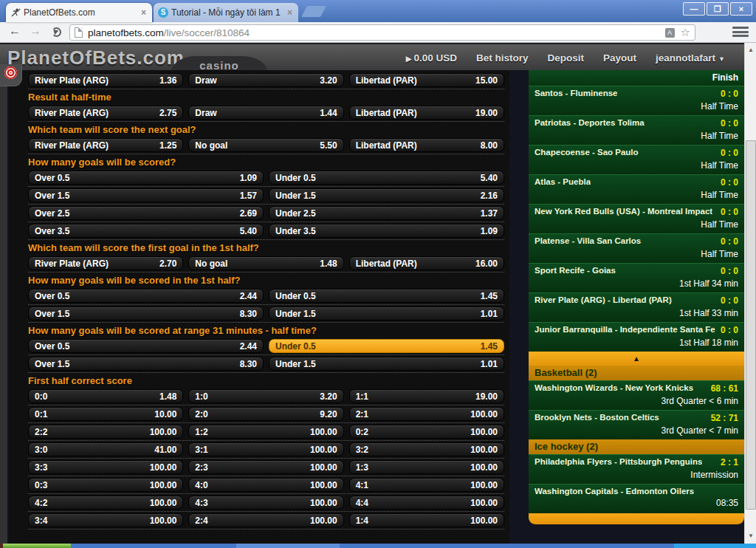  What do you see at coordinates (750, 293) in the screenshot?
I see `page-scrollbar: ▲ ▼` at bounding box center [750, 293].